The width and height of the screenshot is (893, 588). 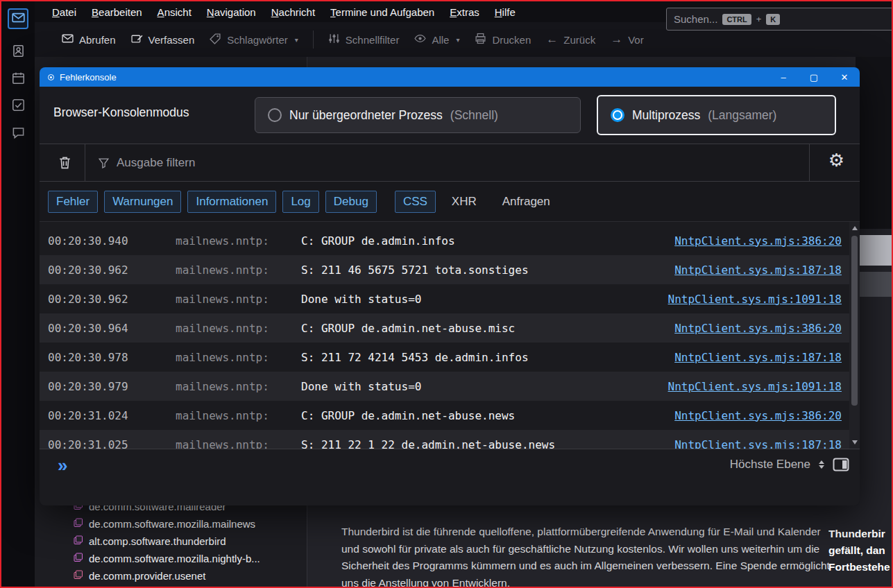 I want to click on log-row: 00:20:30.964 mailnews.nntp: C: GROUP de.…, so click(x=450, y=328).